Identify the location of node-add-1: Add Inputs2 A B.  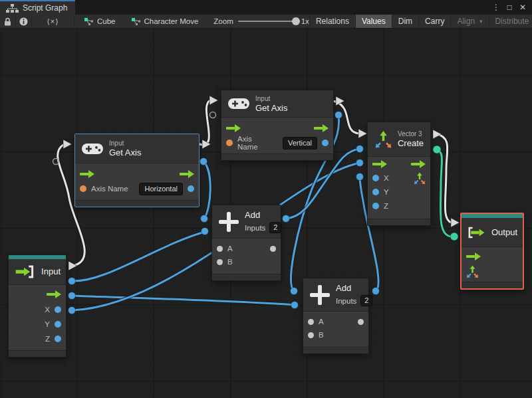
(246, 243).